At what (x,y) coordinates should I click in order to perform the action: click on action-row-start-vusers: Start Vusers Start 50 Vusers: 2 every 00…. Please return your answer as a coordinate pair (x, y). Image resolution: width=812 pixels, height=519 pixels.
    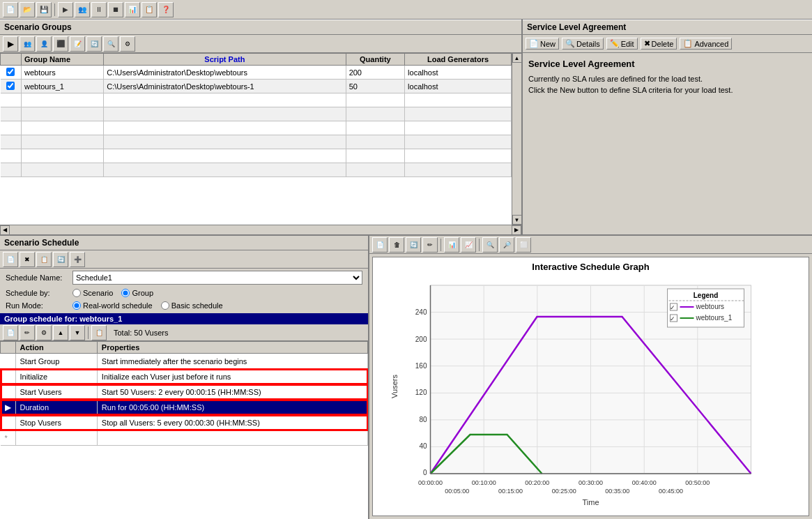
    Looking at the image, I should click on (184, 392).